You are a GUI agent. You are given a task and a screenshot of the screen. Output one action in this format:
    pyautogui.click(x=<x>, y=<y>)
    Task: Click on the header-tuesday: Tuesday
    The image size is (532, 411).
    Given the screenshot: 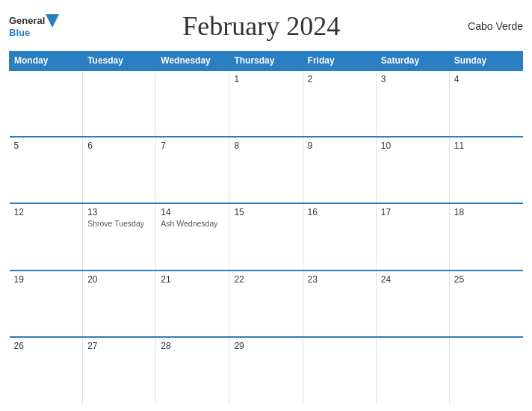 What is the action you would take?
    pyautogui.click(x=120, y=61)
    